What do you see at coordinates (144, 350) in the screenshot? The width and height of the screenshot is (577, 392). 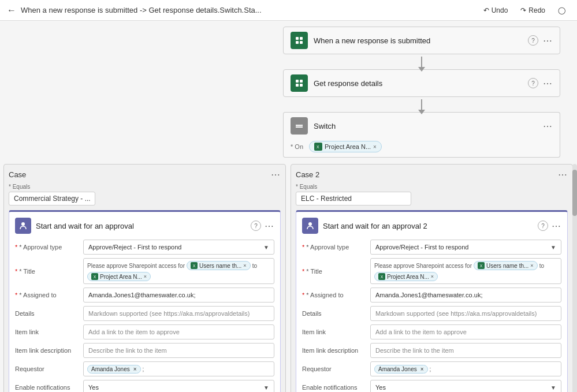 I see `field-row-item-link-desc-1: Item link description Describe the link …` at bounding box center [144, 350].